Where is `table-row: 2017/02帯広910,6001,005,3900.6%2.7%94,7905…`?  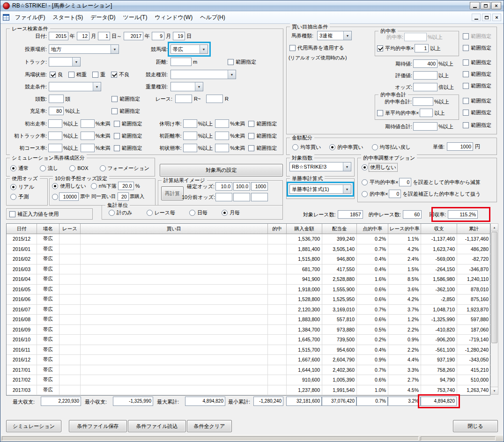
table-row: 2017/02帯広910,6001,005,3900.6%2.7%94,7905… is located at coordinates (248, 380).